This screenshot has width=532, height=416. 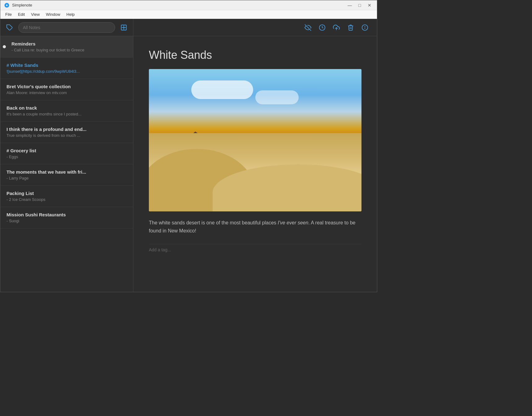 What do you see at coordinates (67, 196) in the screenshot?
I see `note-item-packing: Packing List - 2 Ice Cream Scoops` at bounding box center [67, 196].